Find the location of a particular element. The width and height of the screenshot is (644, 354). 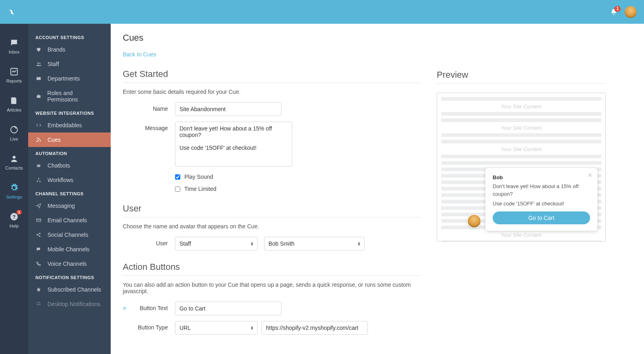

rss-icon is located at coordinates (39, 140).